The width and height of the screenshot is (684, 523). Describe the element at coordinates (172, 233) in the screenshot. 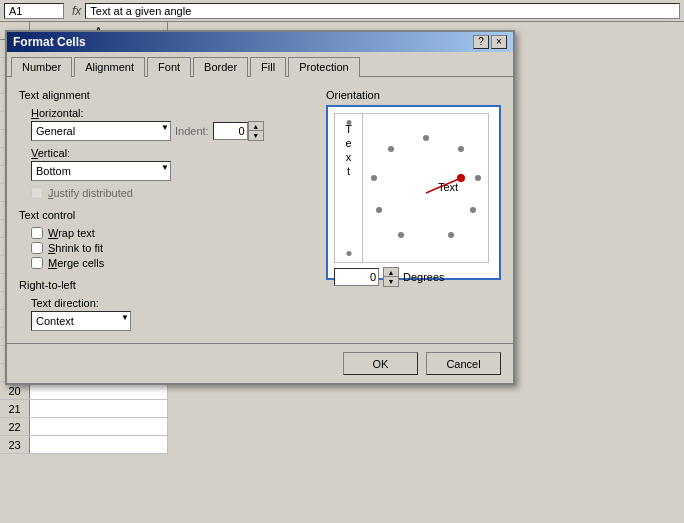

I see `wrap-text-row: Wrap text` at that location.